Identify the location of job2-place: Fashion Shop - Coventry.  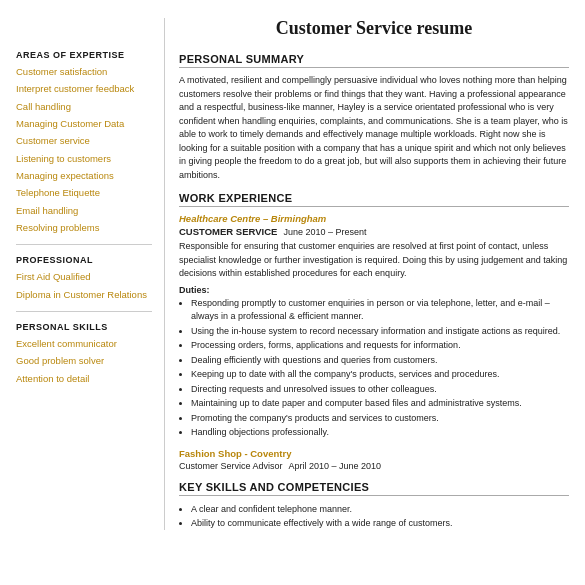
(374, 454).